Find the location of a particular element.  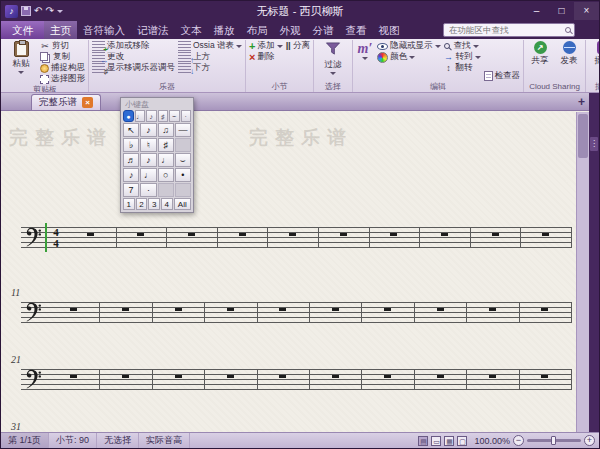

keypad-key-r4c1: ♪ is located at coordinates (131, 175).